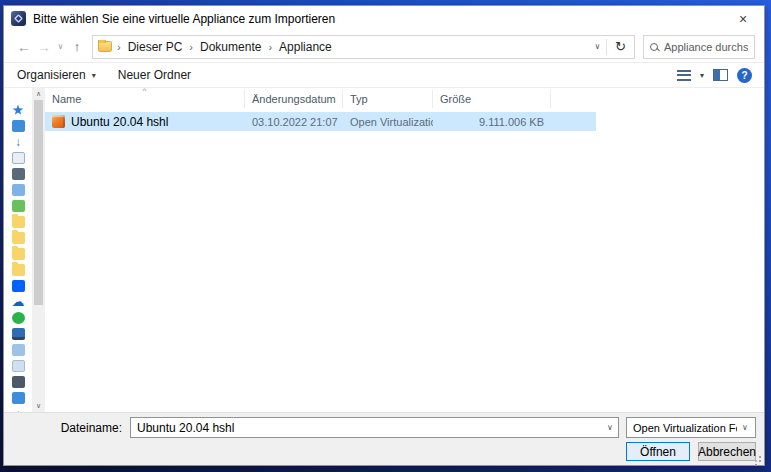  What do you see at coordinates (743, 18) in the screenshot?
I see `close-button: ×` at bounding box center [743, 18].